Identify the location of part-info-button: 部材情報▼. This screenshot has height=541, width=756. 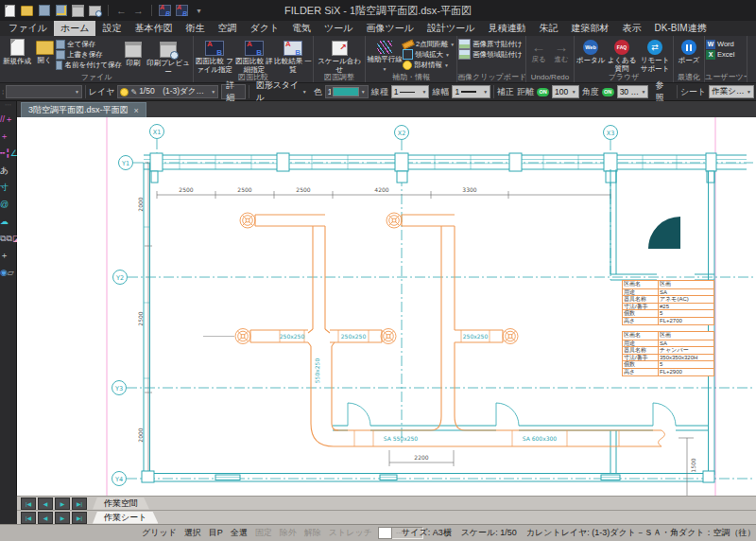
(429, 64).